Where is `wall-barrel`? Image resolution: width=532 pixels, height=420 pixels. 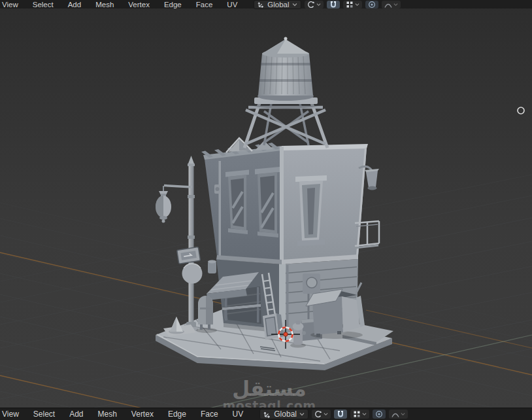 wall-barrel is located at coordinates (212, 267).